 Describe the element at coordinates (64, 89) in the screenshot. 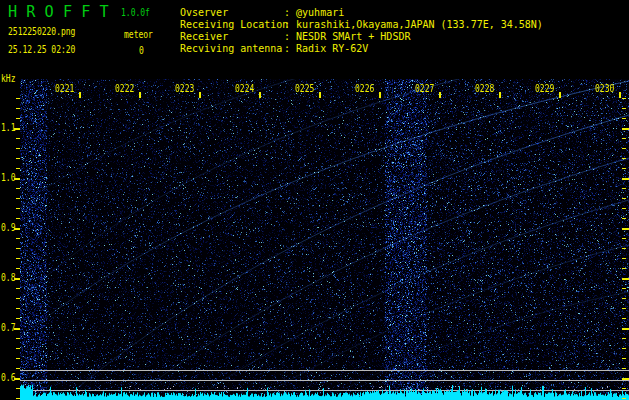

I see `x-tick-label: 0221` at that location.